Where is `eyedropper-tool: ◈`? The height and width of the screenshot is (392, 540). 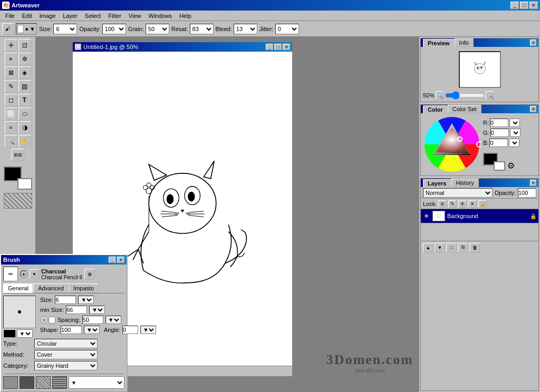
eyedropper-tool: ◈ is located at coordinates (25, 73).